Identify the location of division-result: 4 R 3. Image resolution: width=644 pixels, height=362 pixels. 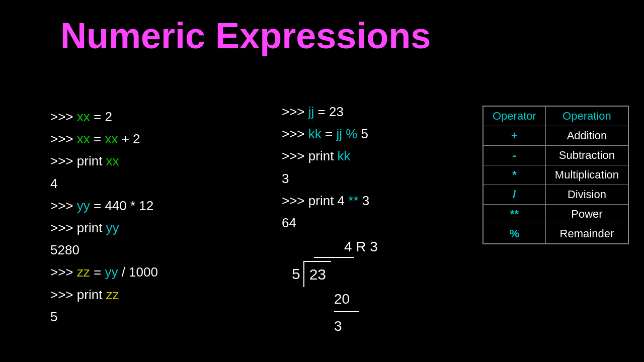
(361, 247).